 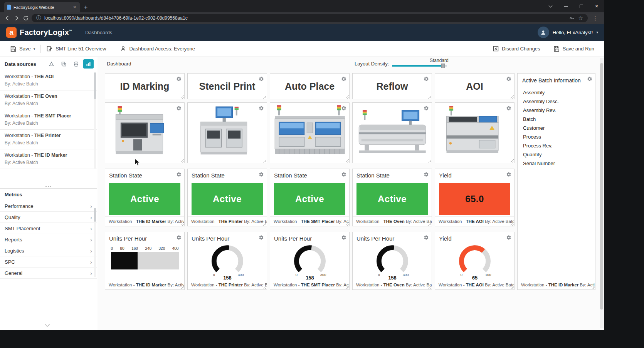 I want to click on bookmark-star-icon: ☆, so click(x=580, y=18).